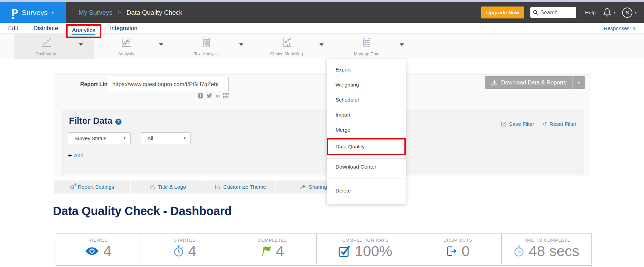 Image resolution: width=644 pixels, height=267 pixels. I want to click on download-options-caret: ▼, so click(579, 83).